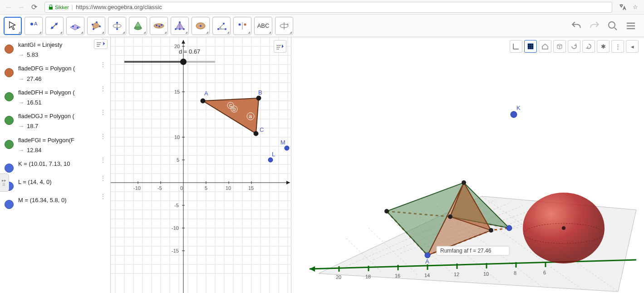  I want to click on secure-label: Sikker, so click(62, 7).